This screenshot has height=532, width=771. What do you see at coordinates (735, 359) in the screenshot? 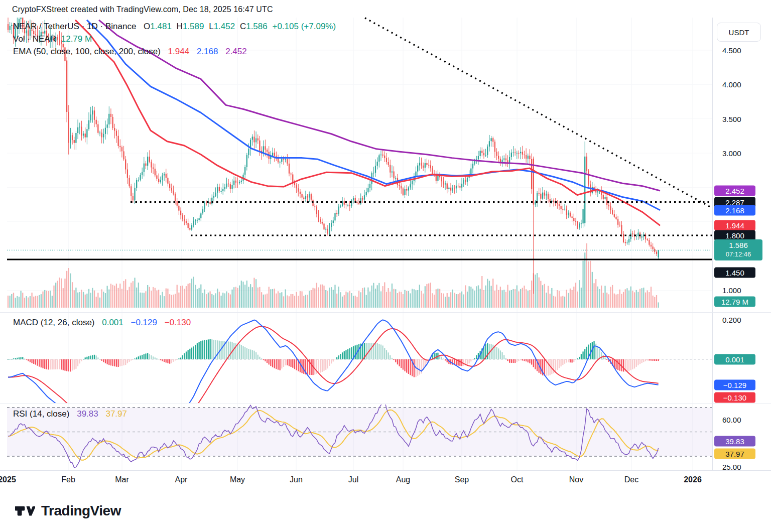
I see `axis-badge-0.001: 0.001` at bounding box center [735, 359].